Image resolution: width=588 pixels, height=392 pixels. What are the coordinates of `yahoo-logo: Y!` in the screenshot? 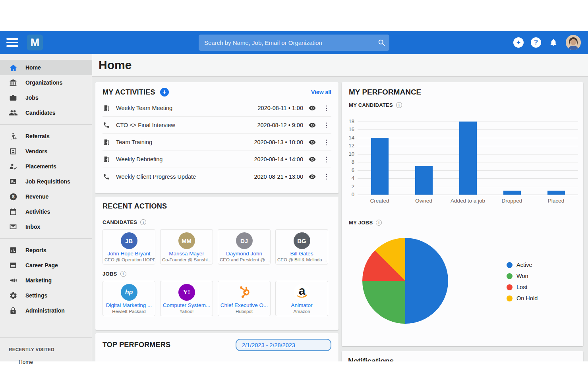 It's located at (187, 292).